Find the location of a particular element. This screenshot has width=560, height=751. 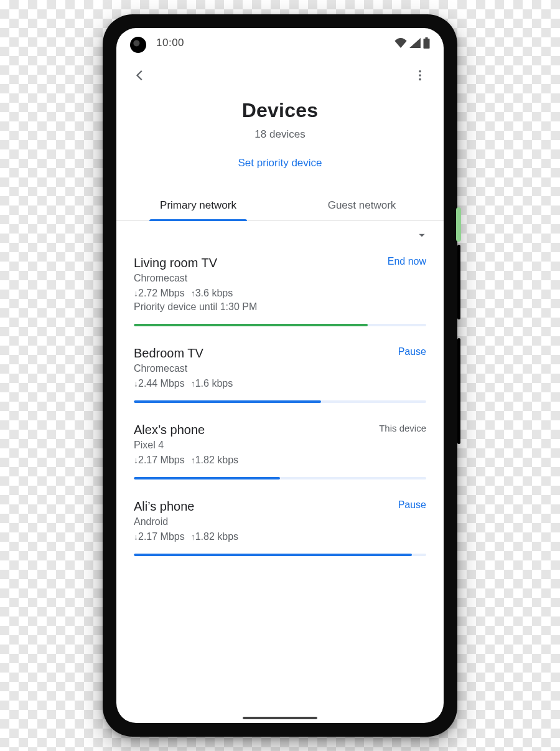

device-row: Living room TV Chromecast ↓2.72 Mbps ↑3.… is located at coordinates (280, 293).